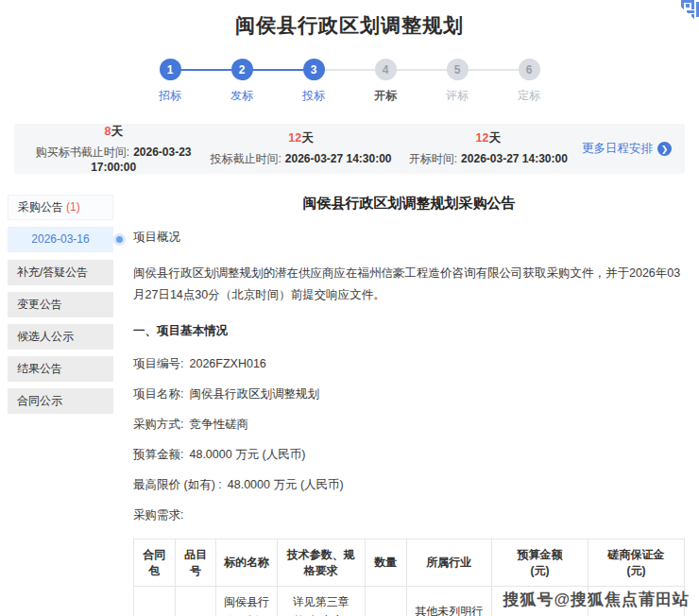 This screenshot has width=699, height=616. Describe the element at coordinates (119, 240) in the screenshot. I see `timeline-dot-icon` at that location.